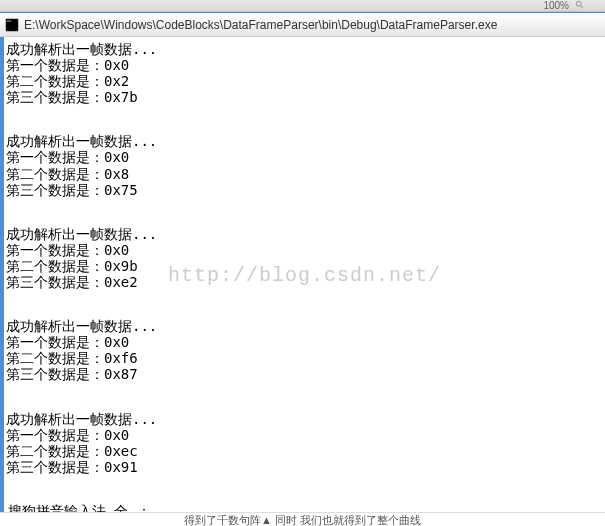  What do you see at coordinates (304, 174) in the screenshot?
I see `frame-data-line: 第二个数据是：0x8` at bounding box center [304, 174].